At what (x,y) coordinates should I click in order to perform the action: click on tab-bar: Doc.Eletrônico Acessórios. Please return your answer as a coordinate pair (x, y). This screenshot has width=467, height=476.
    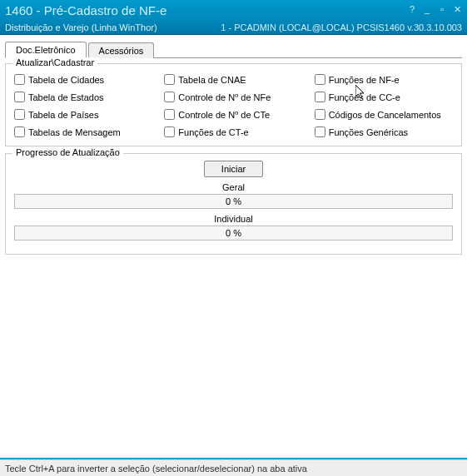
    Looking at the image, I should click on (233, 49).